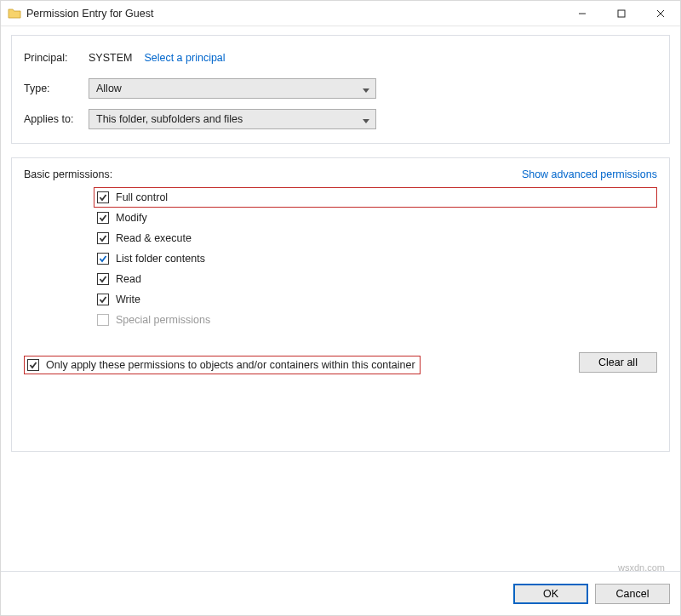 The width and height of the screenshot is (681, 616). Describe the element at coordinates (153, 238) in the screenshot. I see `permission-label: Read & execute` at that location.